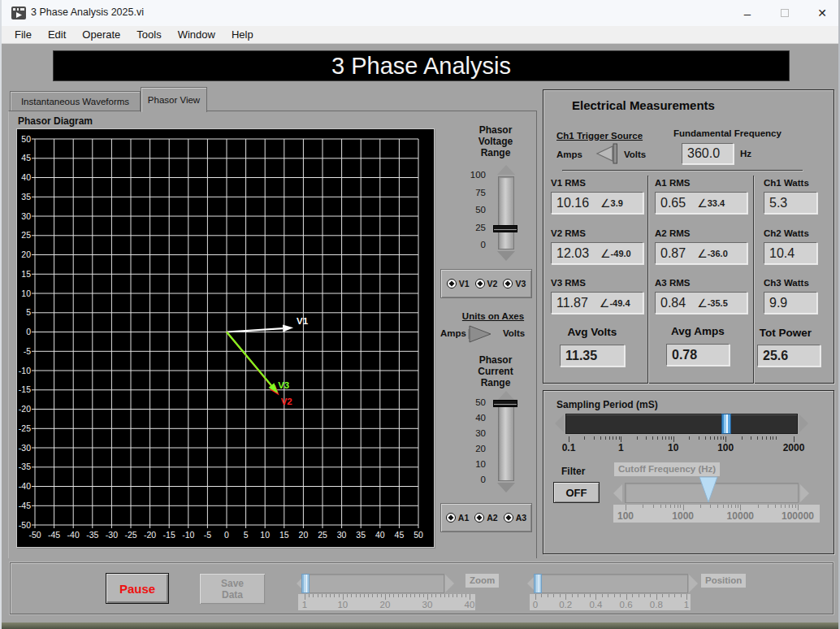  I want to click on zoom-track, so click(376, 583).